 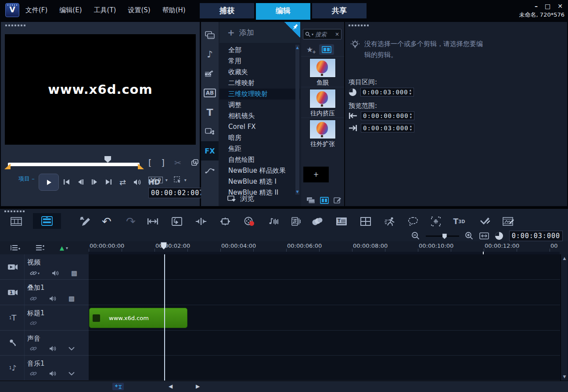 What do you see at coordinates (210, 170) in the screenshot?
I see `motion-path-library-icon` at bounding box center [210, 170].